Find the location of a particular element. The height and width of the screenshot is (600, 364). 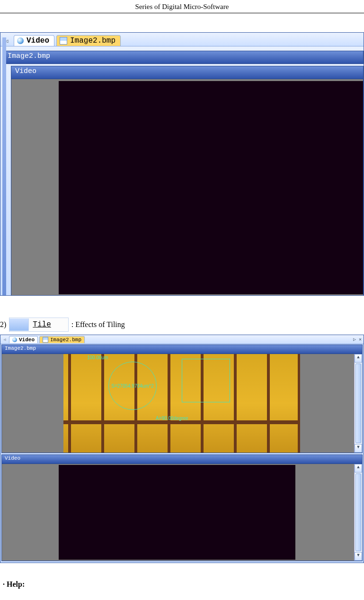

tab-video-2: Video is located at coordinates (24, 339).